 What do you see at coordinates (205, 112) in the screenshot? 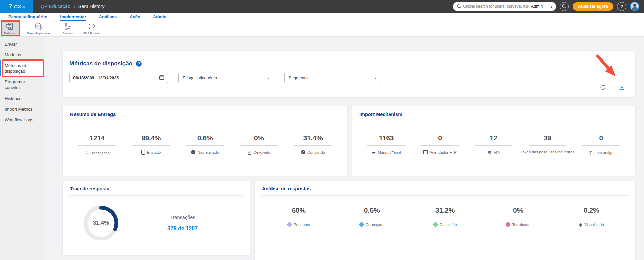
I see `card-title: Resumo de Entrega` at bounding box center [205, 112].